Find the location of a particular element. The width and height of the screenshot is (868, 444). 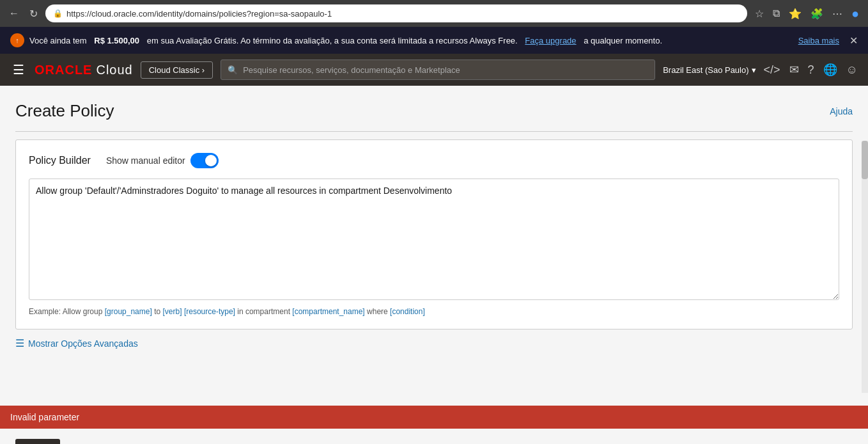

notification-banner: ↑ Você ainda tem R$ 1.500,00 em sua Aval… is located at coordinates (434, 40).